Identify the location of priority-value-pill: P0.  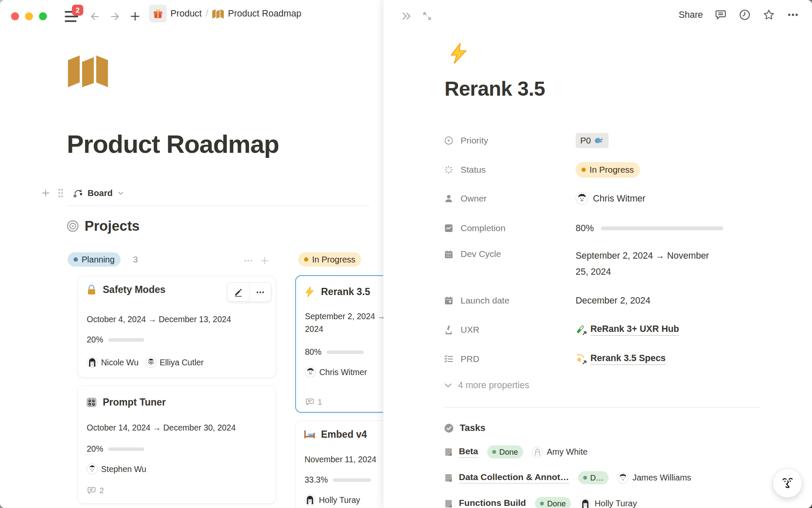
(592, 141).